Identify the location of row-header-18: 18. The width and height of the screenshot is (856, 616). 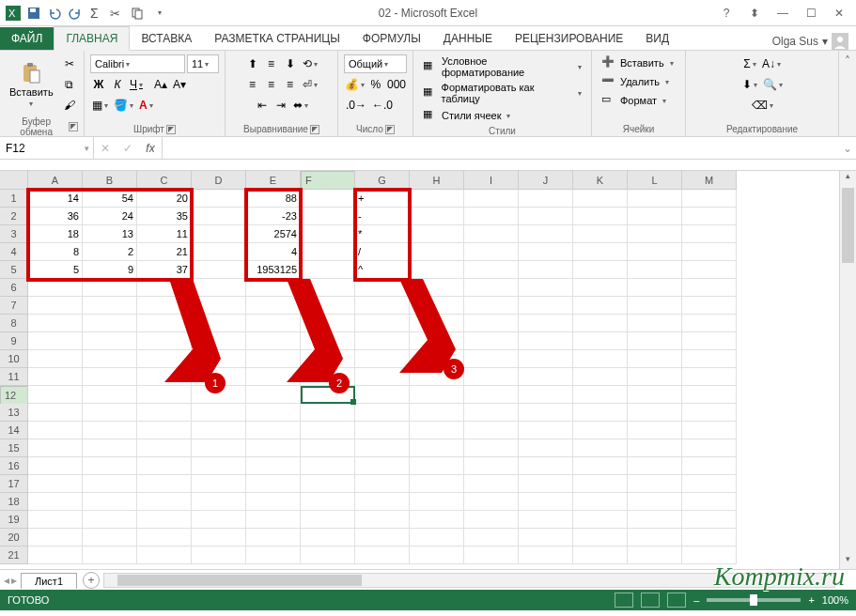
(14, 501).